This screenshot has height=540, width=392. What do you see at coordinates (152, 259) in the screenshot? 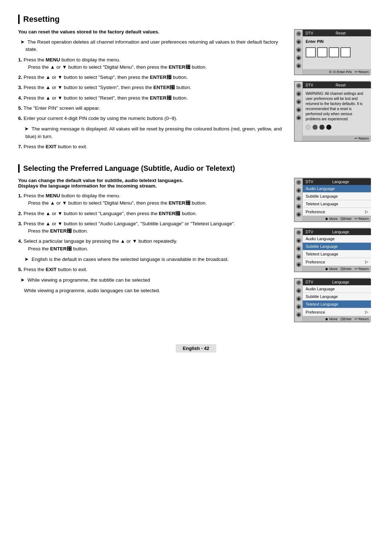
I see `lang-step-4-sub: ➤ English is the default in cases where …` at bounding box center [152, 259].